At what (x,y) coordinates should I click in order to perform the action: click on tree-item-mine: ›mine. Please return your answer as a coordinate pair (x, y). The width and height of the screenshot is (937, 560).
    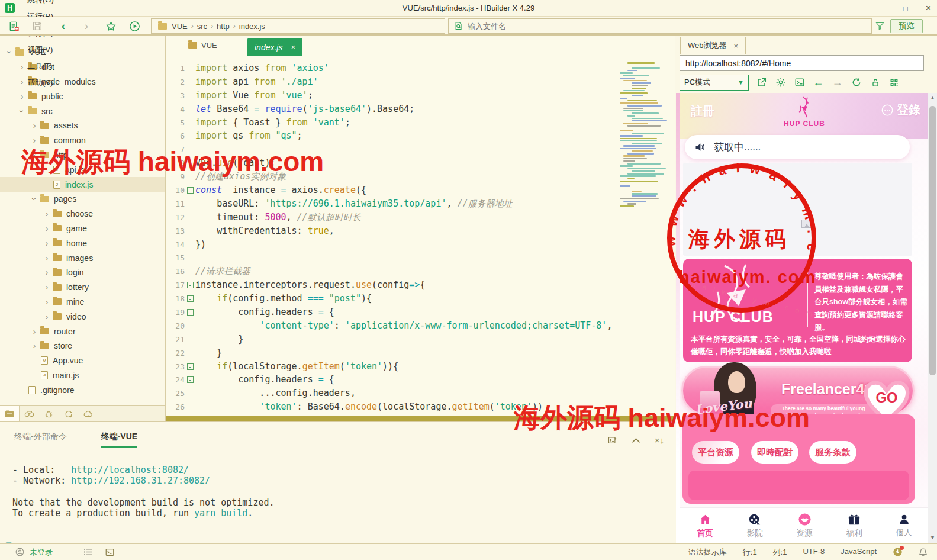
    Looking at the image, I should click on (82, 302).